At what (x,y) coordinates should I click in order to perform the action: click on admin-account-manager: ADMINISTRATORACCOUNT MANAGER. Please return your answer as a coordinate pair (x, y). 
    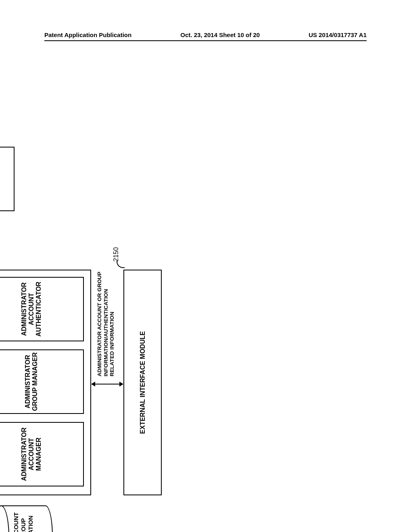
    Looking at the image, I should click on (42, 454).